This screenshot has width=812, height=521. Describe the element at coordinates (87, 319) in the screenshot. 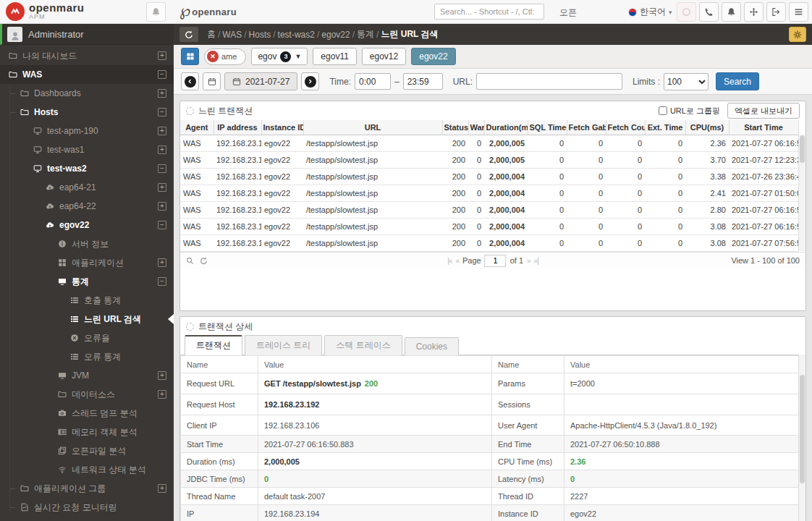

I see `sidebar-item-slow-url-search: 느린 URL 검색` at that location.